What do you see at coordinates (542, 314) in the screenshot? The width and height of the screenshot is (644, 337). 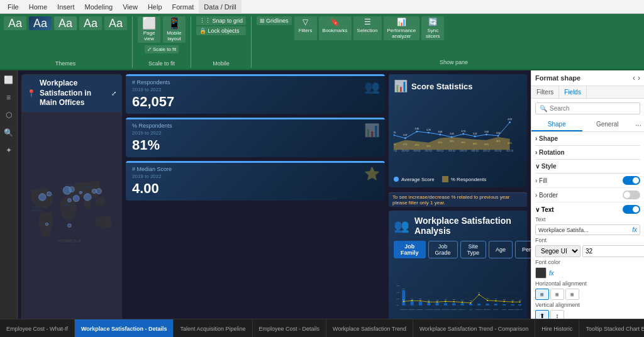 I see `v-align-top-btn: ⬆` at bounding box center [542, 314].